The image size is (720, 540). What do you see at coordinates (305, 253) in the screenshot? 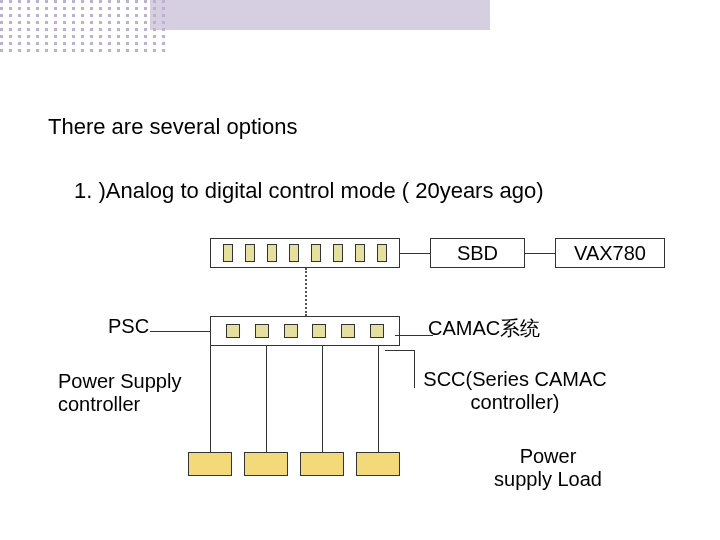
I see `upper-rack` at bounding box center [305, 253].